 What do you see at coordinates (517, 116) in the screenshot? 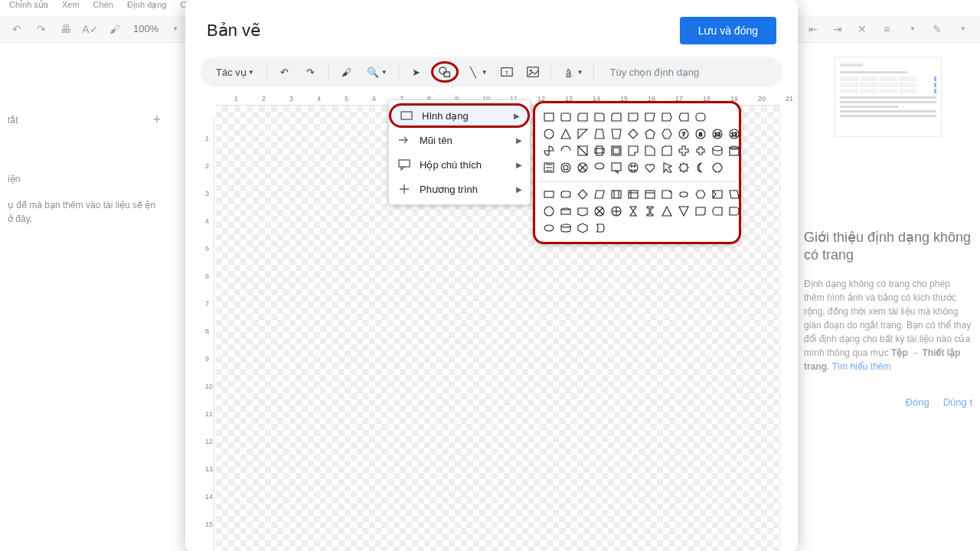
I see `chevron-right-icon: ▶` at bounding box center [517, 116].